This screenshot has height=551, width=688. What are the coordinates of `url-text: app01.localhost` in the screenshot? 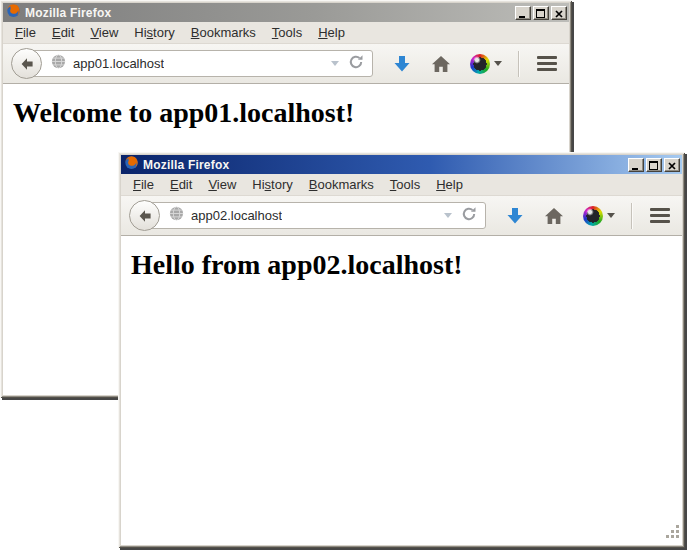 It's located at (118, 64).